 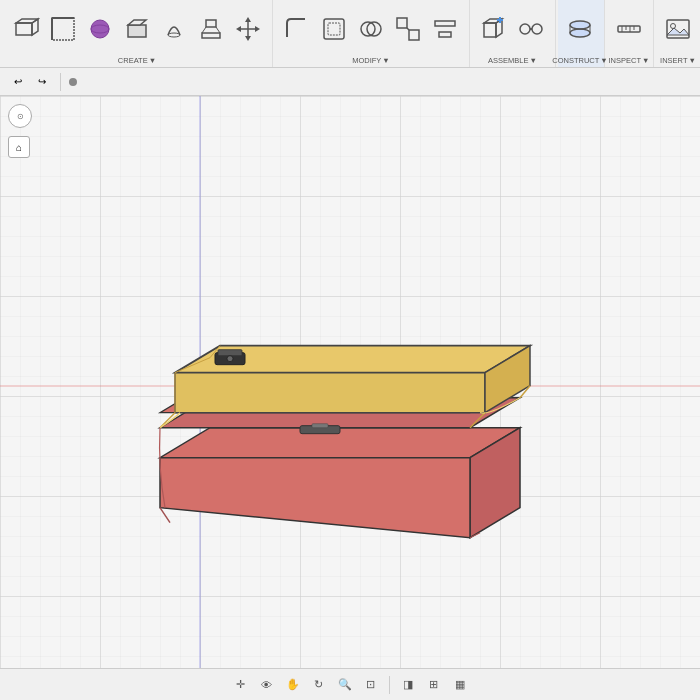 I want to click on move-bottom-icon: ✛, so click(x=241, y=685).